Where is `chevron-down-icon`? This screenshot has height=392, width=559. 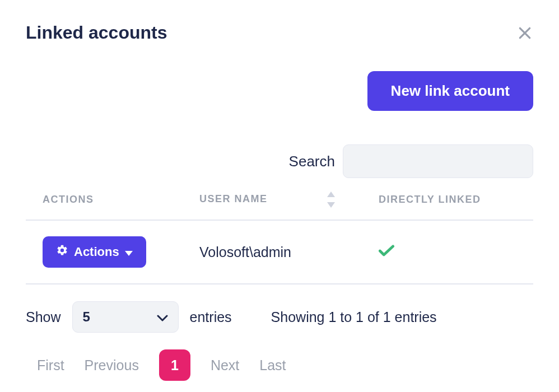
chevron-down-icon is located at coordinates (162, 317).